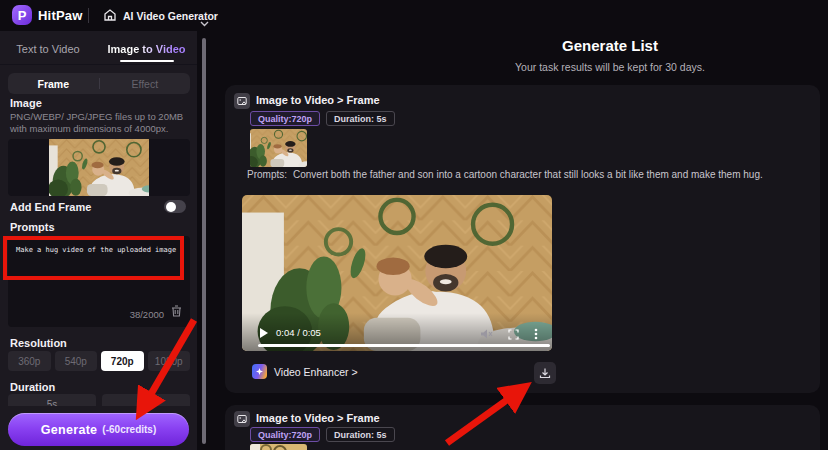 The image size is (828, 450). What do you see at coordinates (486, 335) in the screenshot?
I see `mute-icon` at bounding box center [486, 335].